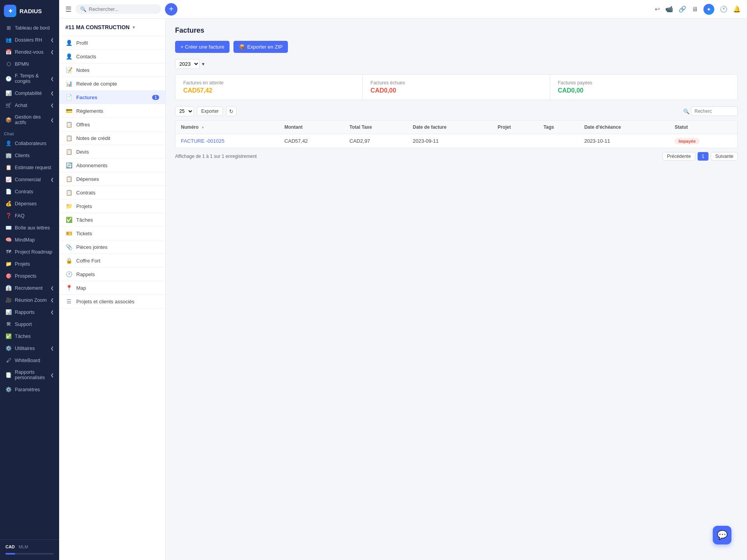 This screenshot has width=747, height=560. I want to click on notification-icon: 🔔, so click(737, 9).